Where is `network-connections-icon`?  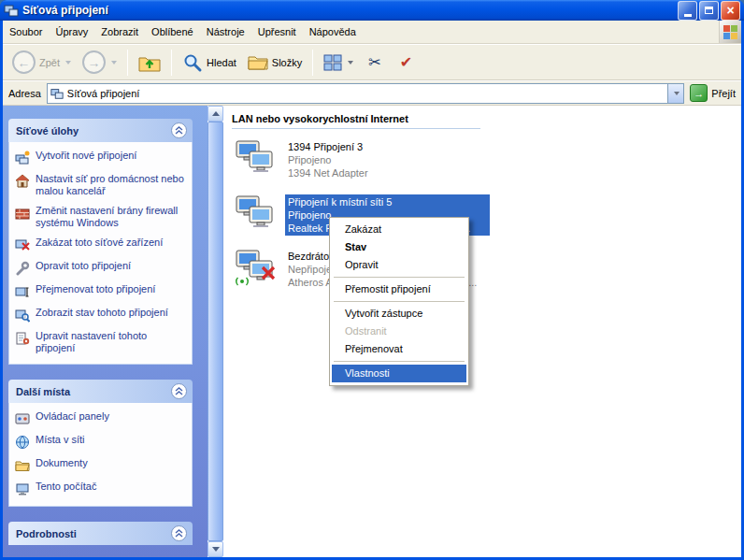
network-connections-icon is located at coordinates (11, 10).